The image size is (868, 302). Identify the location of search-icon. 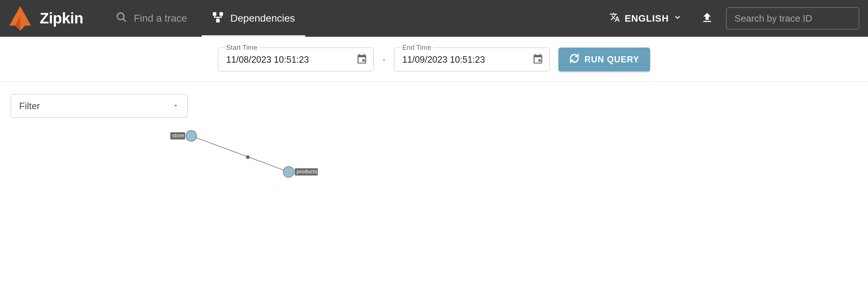
(122, 19).